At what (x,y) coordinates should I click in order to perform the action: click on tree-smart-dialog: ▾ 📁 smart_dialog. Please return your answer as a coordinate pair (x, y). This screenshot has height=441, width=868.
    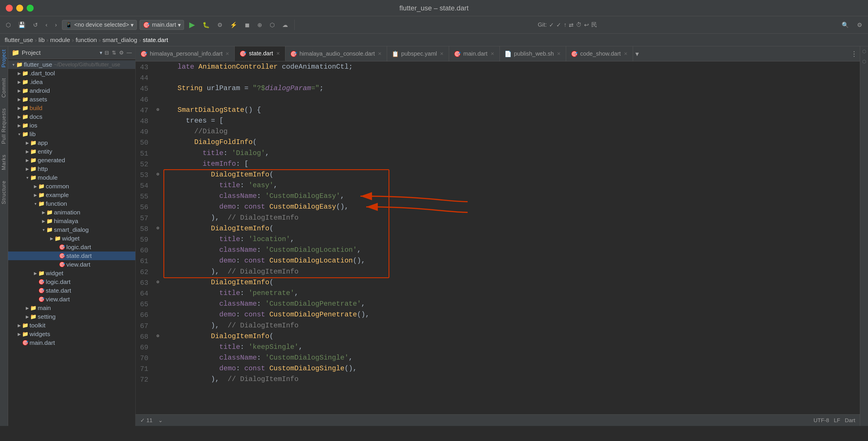
    Looking at the image, I should click on (72, 230).